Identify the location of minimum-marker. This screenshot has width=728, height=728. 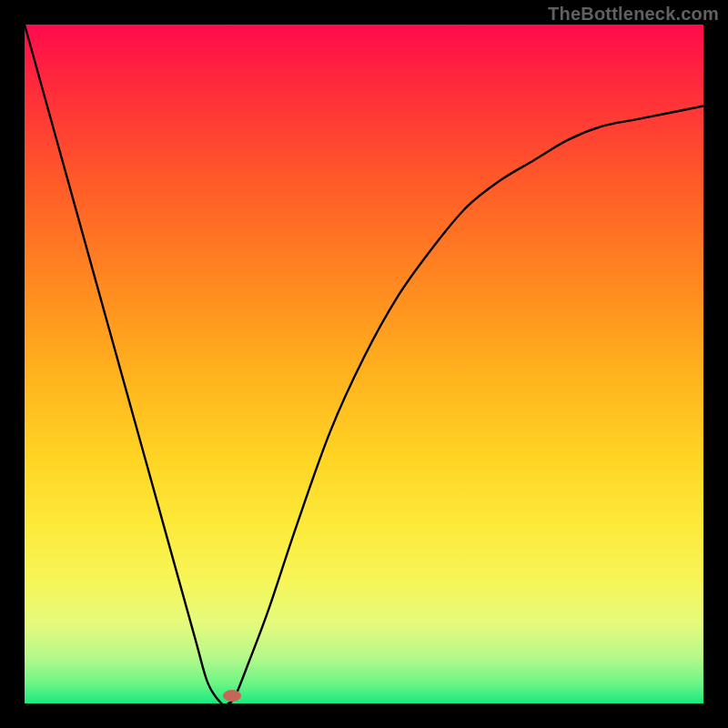
(232, 695).